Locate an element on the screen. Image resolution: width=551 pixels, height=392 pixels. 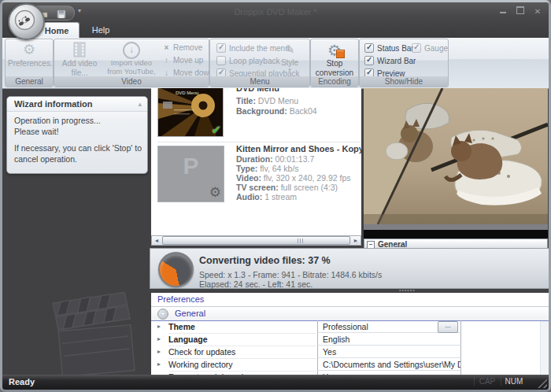
stop-square-icon is located at coordinates (340, 54).